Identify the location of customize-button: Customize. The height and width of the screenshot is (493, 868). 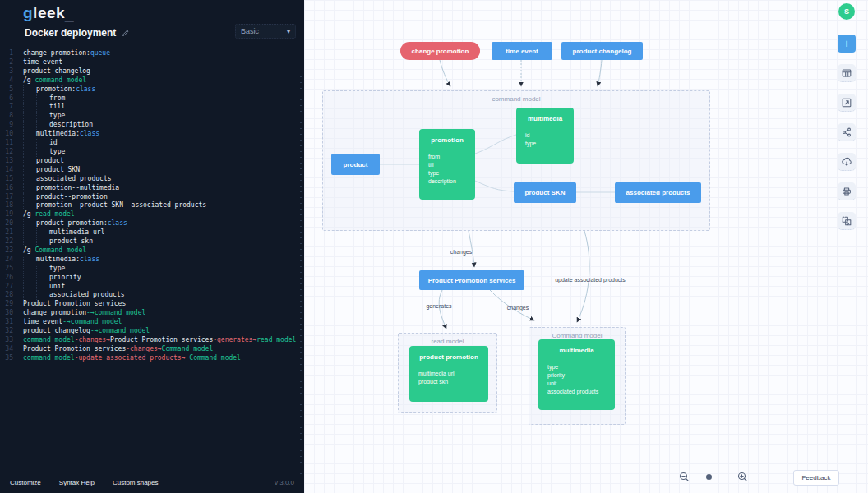
(25, 483).